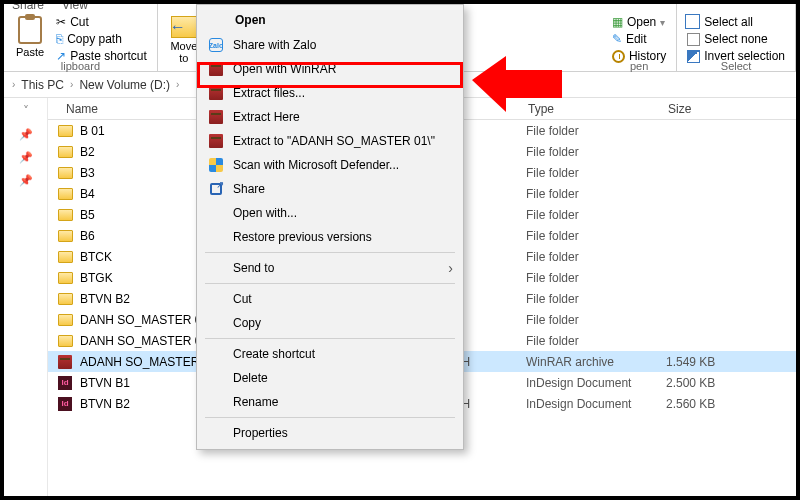 The image size is (800, 500). Describe the element at coordinates (706, 404) in the screenshot. I see `file-size: 2.560 KB` at that location.